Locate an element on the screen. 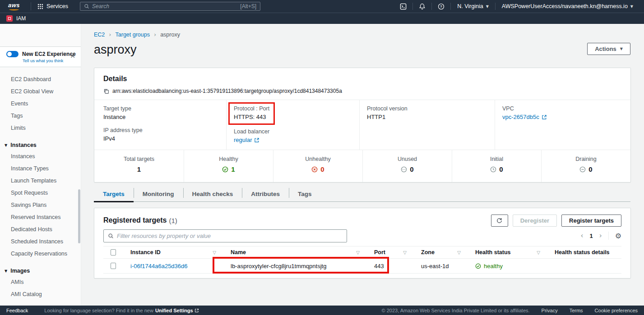 Image resolution: width=644 pixels, height=315 pixels. recent-services-bar: IAM is located at coordinates (322, 18).